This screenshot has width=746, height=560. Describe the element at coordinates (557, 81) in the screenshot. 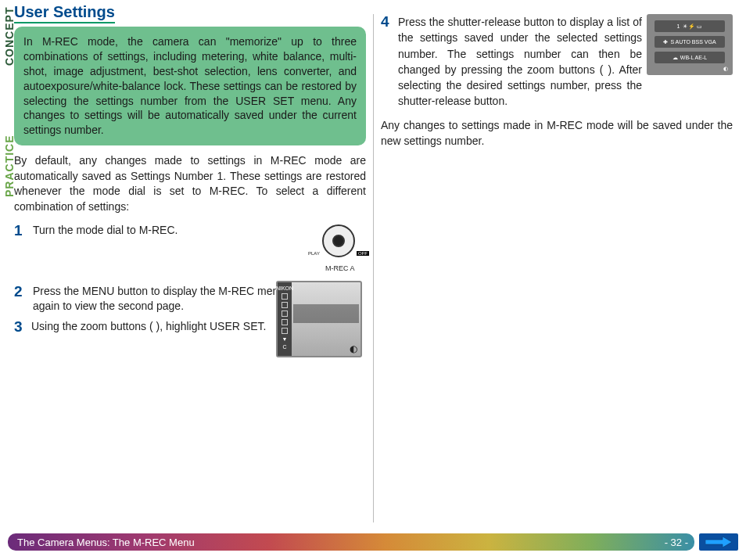

I see `right-column: 4 Press the shutter-release button to di…` at that location.